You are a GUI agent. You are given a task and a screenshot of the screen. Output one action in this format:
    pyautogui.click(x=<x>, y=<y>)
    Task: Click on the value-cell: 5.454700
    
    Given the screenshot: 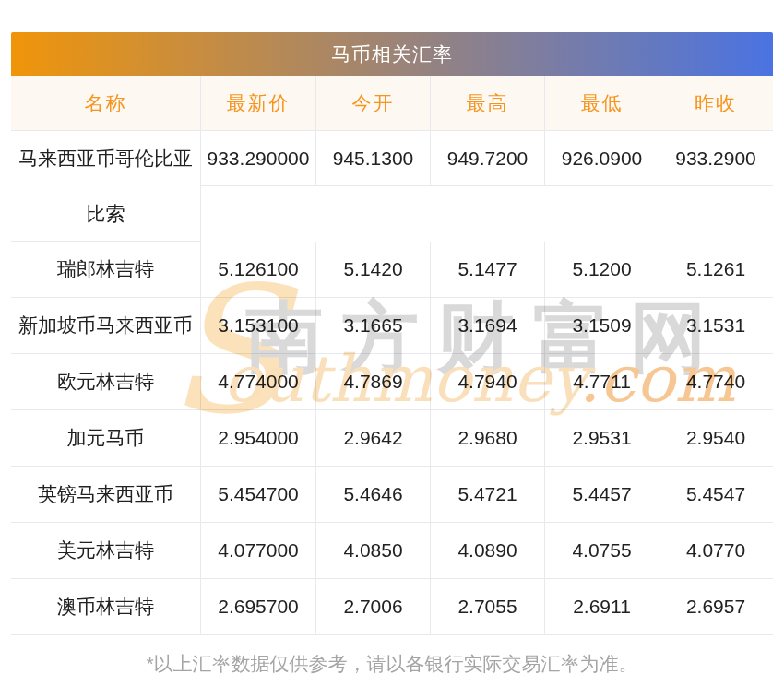 What is the action you would take?
    pyautogui.click(x=258, y=494)
    